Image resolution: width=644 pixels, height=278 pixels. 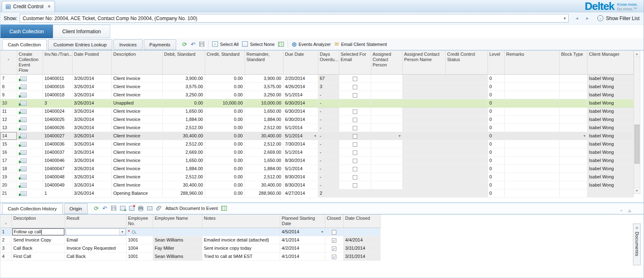 What do you see at coordinates (317, 177) in the screenshot?
I see `table-row: 19104000483/26/2014Client Invoice2,512.0…` at bounding box center [317, 177].